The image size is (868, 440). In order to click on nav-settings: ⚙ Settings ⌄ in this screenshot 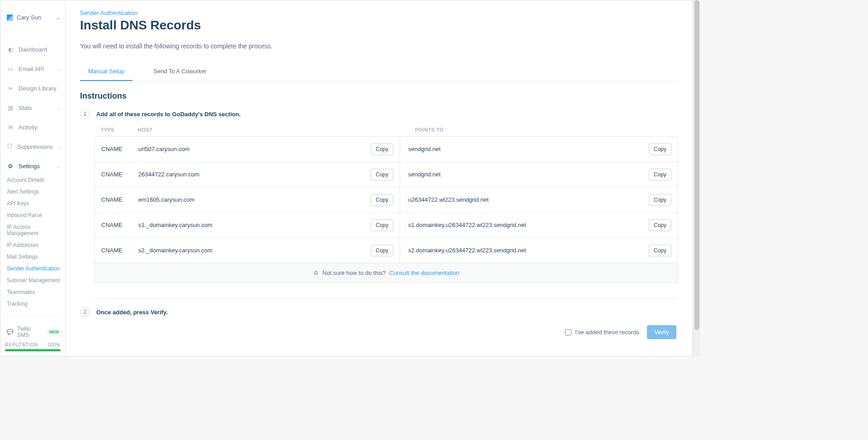, I will do `click(33, 166)`.